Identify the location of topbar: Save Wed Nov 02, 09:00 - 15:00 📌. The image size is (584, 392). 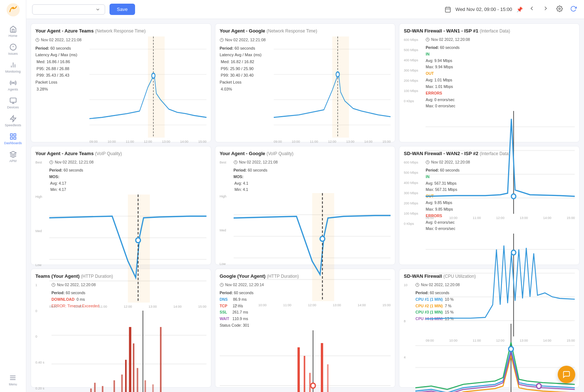
(305, 9).